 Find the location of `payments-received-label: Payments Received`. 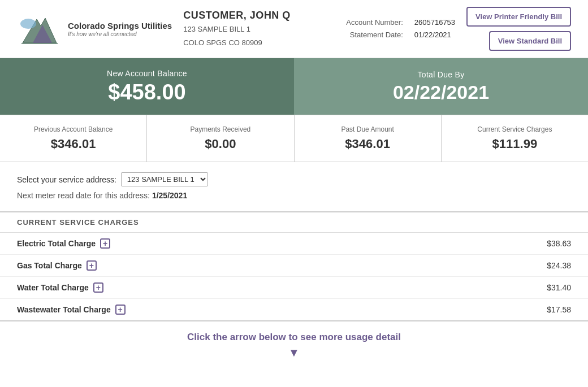

payments-received-label: Payments Received is located at coordinates (220, 129).